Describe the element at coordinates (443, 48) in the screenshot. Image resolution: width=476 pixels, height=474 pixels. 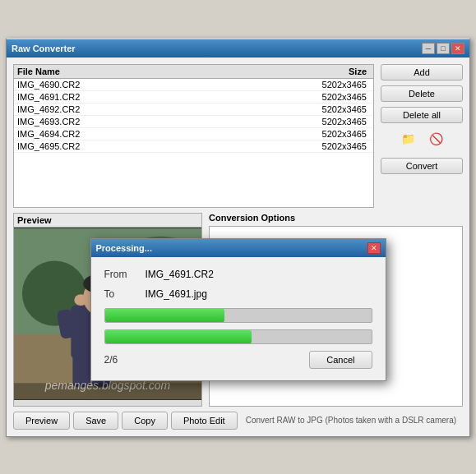
I see `maximize-button: □` at that location.